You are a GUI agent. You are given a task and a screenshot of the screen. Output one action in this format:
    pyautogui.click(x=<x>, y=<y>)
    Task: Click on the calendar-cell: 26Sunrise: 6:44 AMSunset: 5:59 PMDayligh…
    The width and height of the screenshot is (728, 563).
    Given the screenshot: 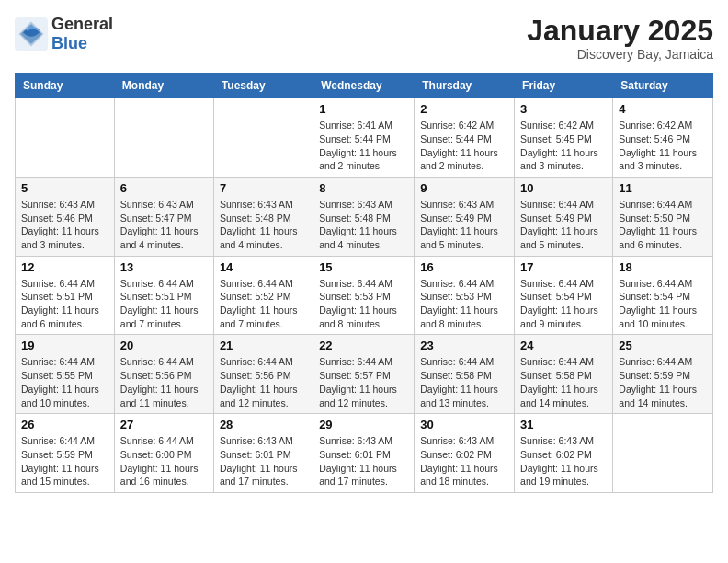 What is the action you would take?
    pyautogui.click(x=65, y=454)
    